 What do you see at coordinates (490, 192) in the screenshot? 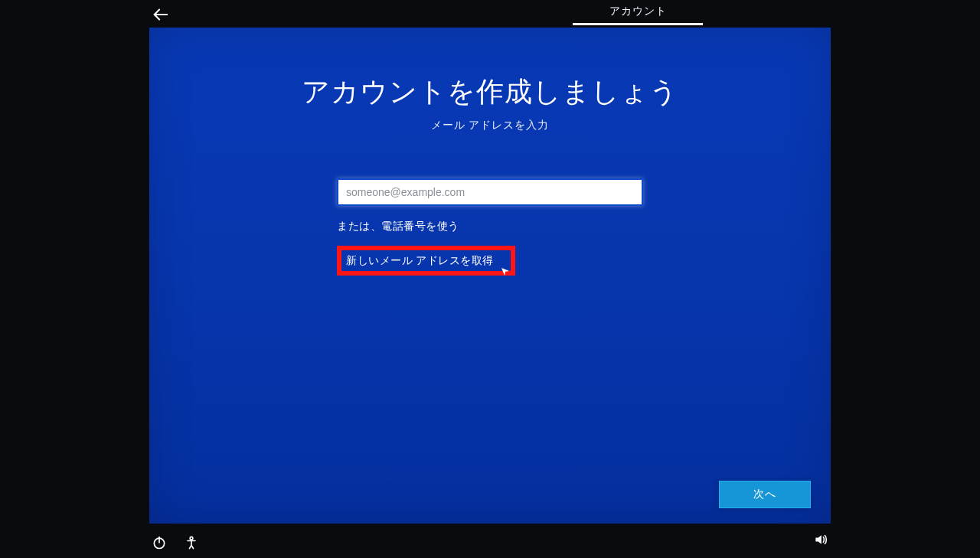
I see `email-input` at bounding box center [490, 192].